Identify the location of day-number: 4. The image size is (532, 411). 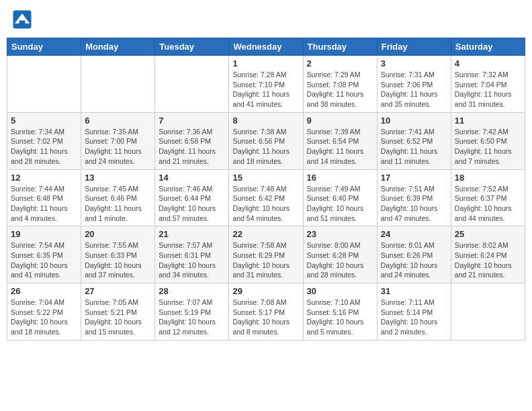
(488, 63).